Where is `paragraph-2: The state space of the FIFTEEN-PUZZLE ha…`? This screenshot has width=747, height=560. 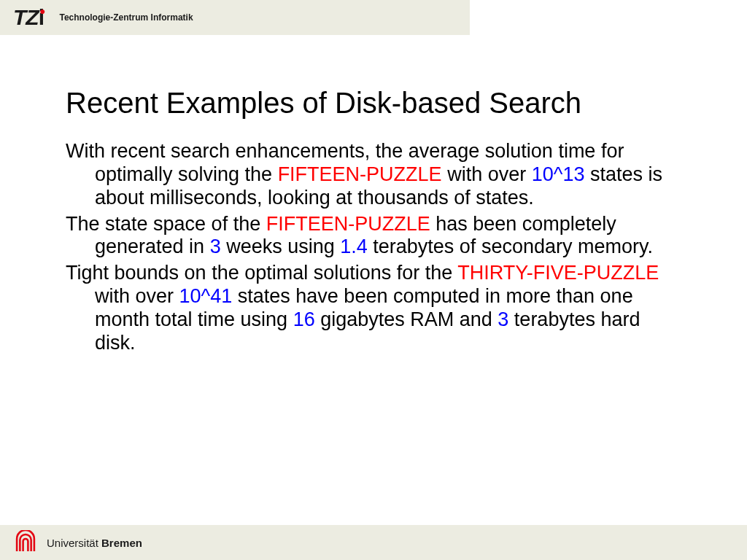
paragraph-2: The state space of the FIFTEEN-PUZZLE ha… is located at coordinates (374, 236).